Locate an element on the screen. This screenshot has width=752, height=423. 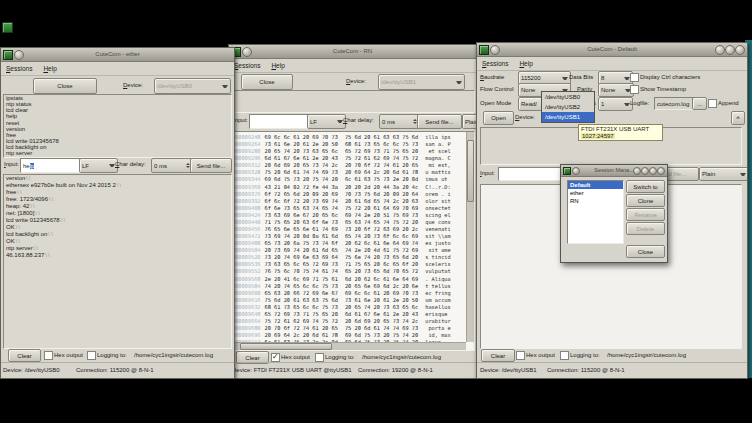
hex-address: 00009440 is located at coordinates (248, 222).